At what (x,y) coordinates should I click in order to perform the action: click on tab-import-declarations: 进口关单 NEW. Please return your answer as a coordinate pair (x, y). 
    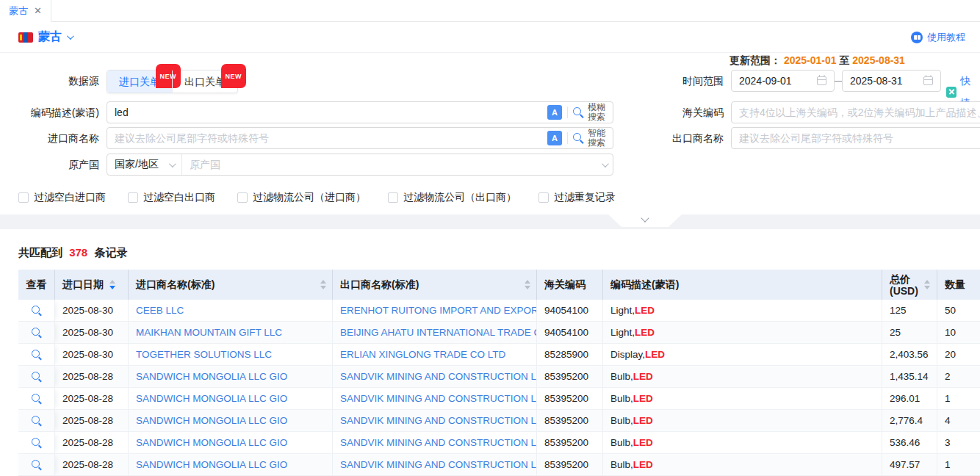
    Looking at the image, I should click on (140, 82).